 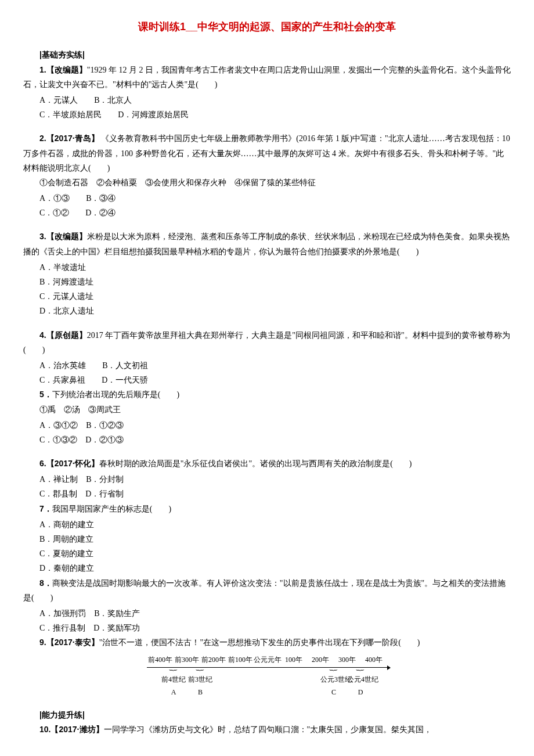 I want to click on q6-num: 6., so click(x=43, y=463).